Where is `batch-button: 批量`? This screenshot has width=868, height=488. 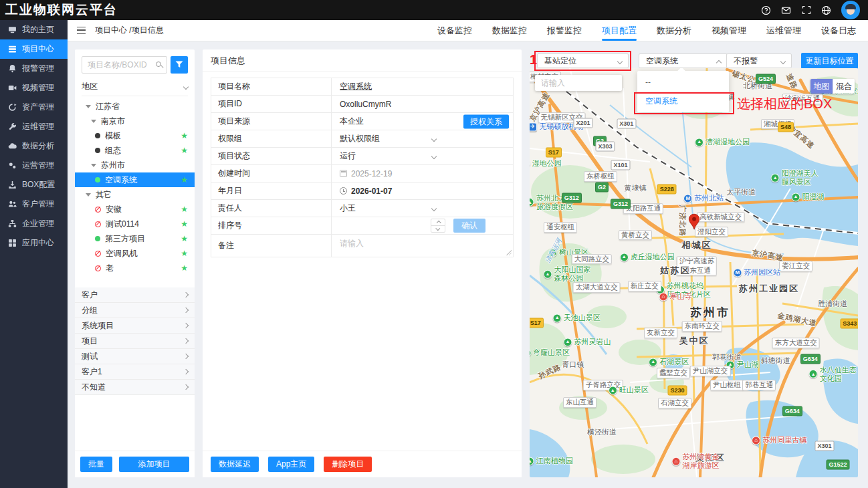 batch-button: 批量 is located at coordinates (96, 464).